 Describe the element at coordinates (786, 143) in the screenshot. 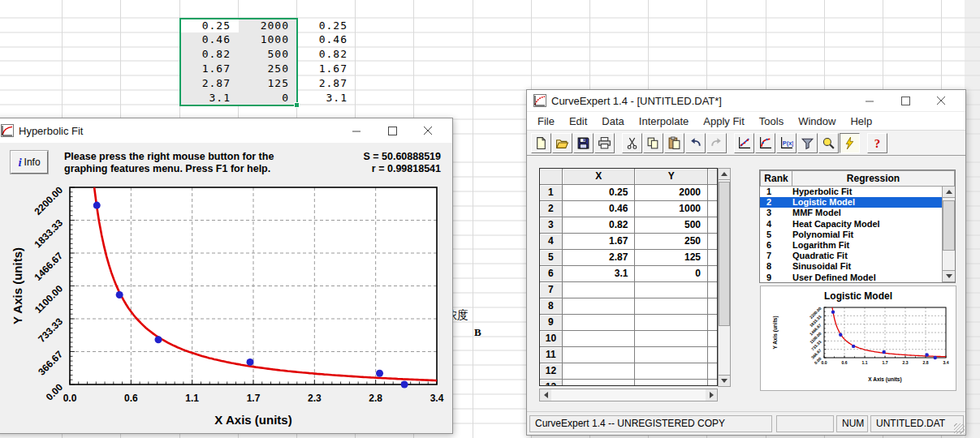

I see `polynomial-fit-button: P(x)` at that location.